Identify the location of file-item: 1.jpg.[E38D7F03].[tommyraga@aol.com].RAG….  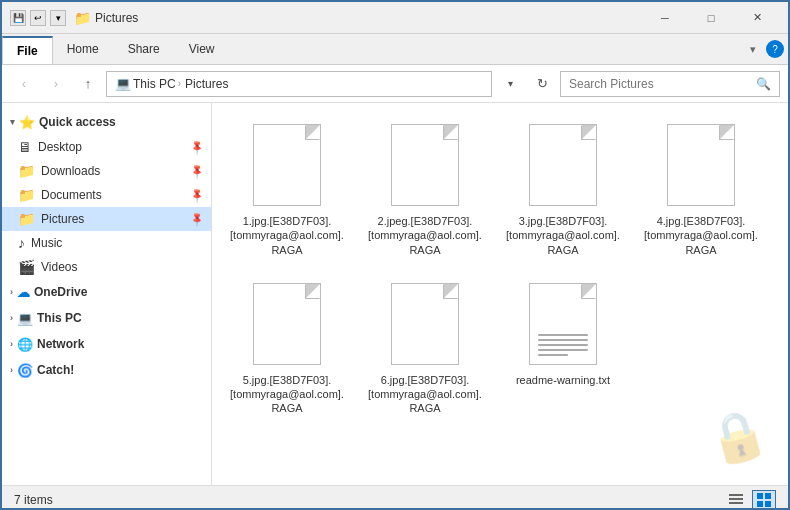
(287, 188).